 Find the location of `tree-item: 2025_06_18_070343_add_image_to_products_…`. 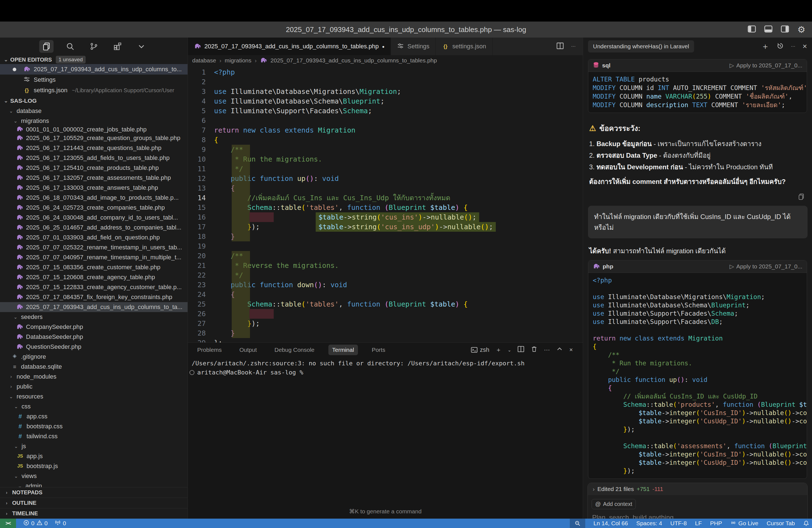

tree-item: 2025_06_18_070343_add_image_to_products_… is located at coordinates (94, 198).